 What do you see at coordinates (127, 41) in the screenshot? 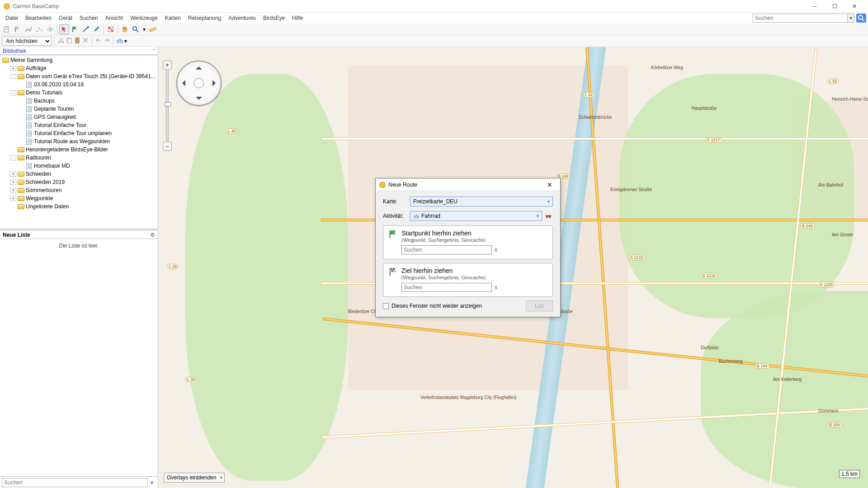
I see `activity-profile-dropdown: ▾` at bounding box center [127, 41].